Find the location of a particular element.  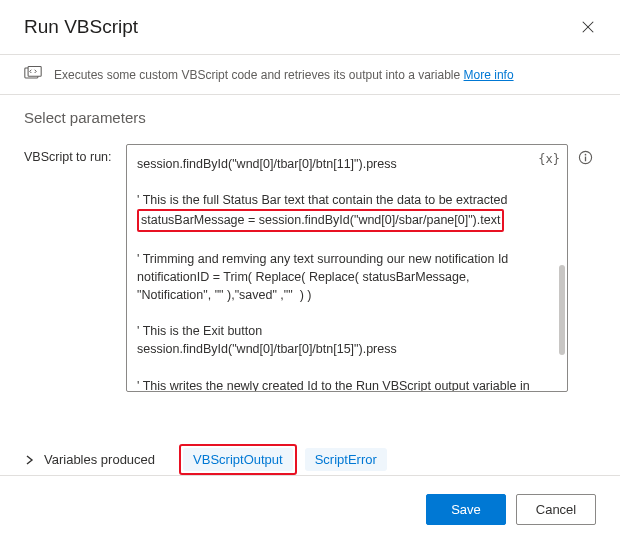

info-bar: Executes some custom VBScript code and r… is located at coordinates (310, 75).